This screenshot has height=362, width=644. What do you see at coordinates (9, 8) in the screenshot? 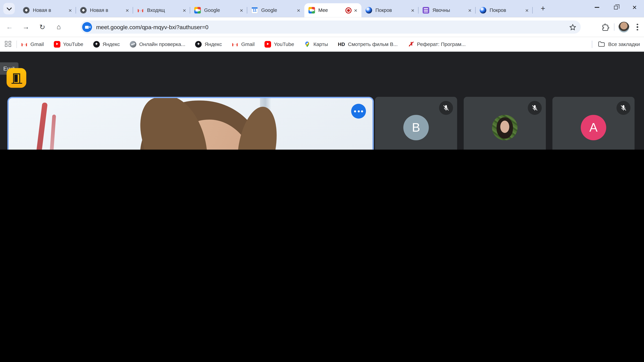
I see `chevron-down-icon` at bounding box center [9, 8].